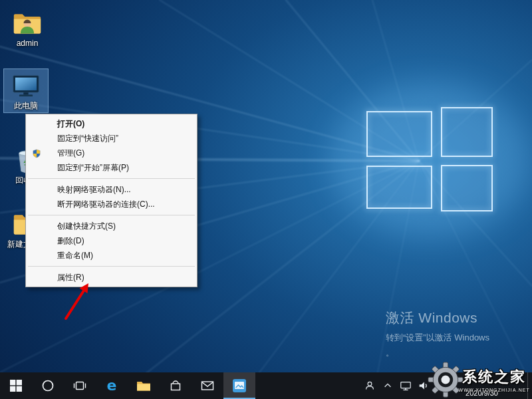 The width and height of the screenshot is (532, 399). Describe the element at coordinates (112, 138) in the screenshot. I see `context-menu-item: 固定到“快速访问”` at that location.